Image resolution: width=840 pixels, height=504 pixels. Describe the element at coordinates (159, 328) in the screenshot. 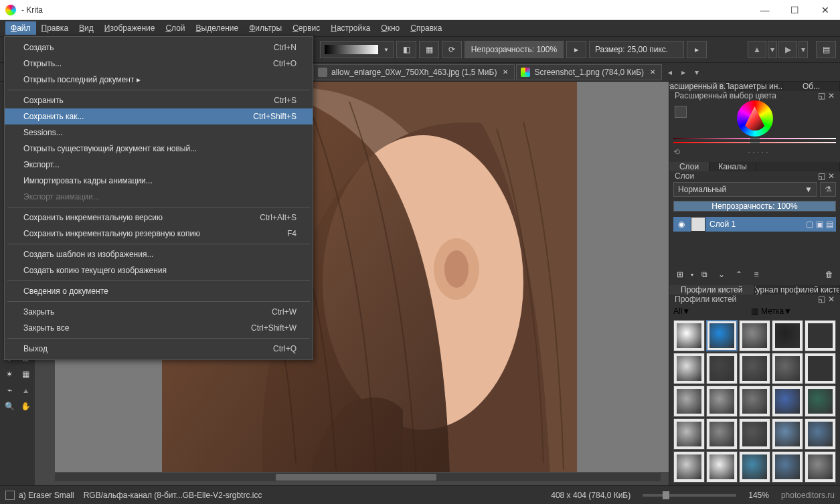

I see `file-menu-item: Закрыть всеCtrl+Shift+W` at that location.